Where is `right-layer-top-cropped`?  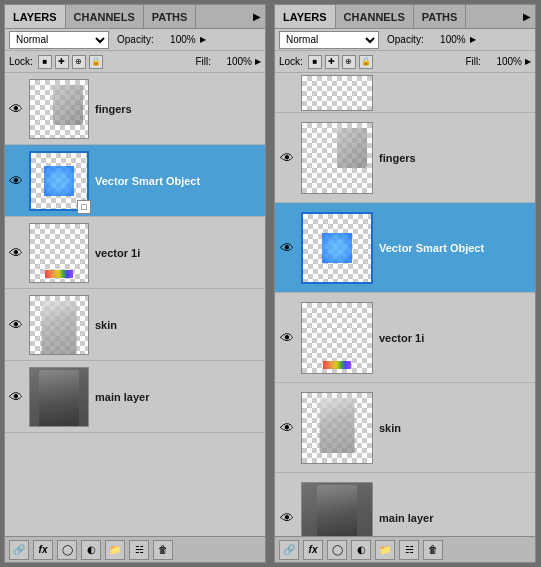 right-layer-top-cropped is located at coordinates (405, 93).